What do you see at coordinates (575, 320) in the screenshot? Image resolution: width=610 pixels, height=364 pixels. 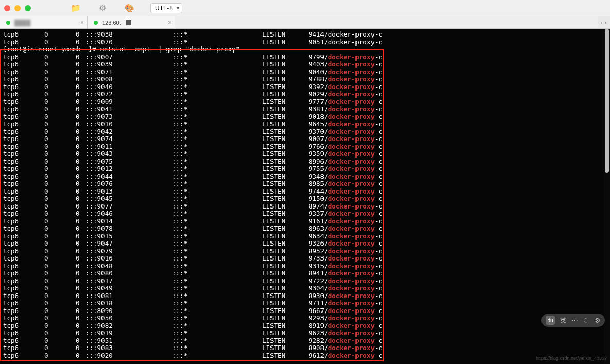 I see `dots-icon: ⋯` at bounding box center [575, 320].